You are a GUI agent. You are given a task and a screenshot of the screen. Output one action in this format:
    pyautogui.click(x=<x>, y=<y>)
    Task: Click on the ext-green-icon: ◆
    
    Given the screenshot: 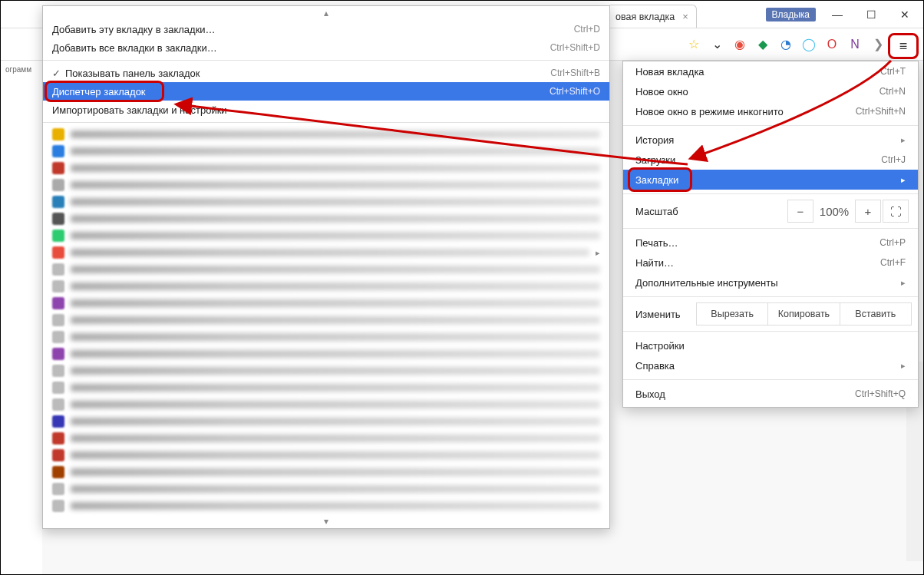 What is the action you would take?
    pyautogui.click(x=763, y=45)
    